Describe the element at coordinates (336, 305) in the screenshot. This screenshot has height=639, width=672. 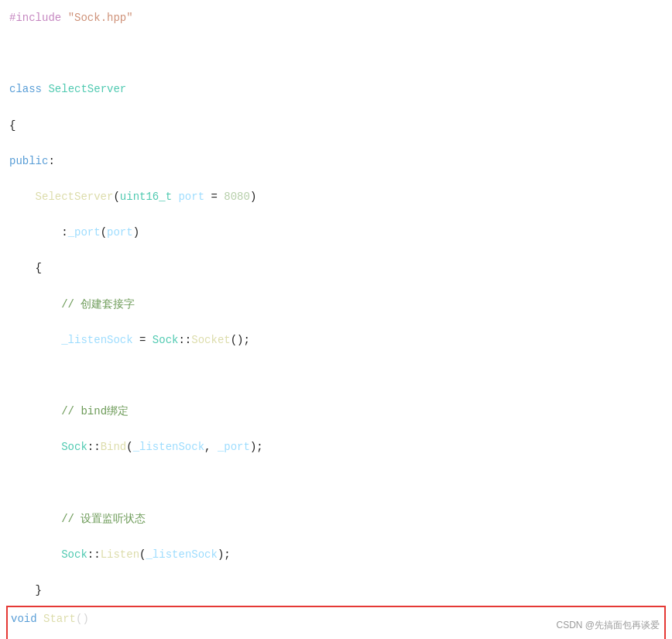
I see `code-line: // 创建套接字` at that location.